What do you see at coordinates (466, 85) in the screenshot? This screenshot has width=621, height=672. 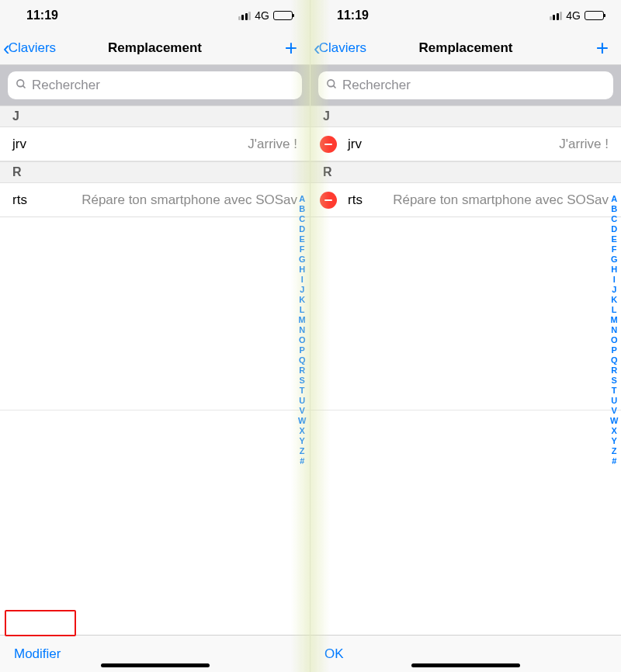 I see `search-bar-container` at bounding box center [466, 85].